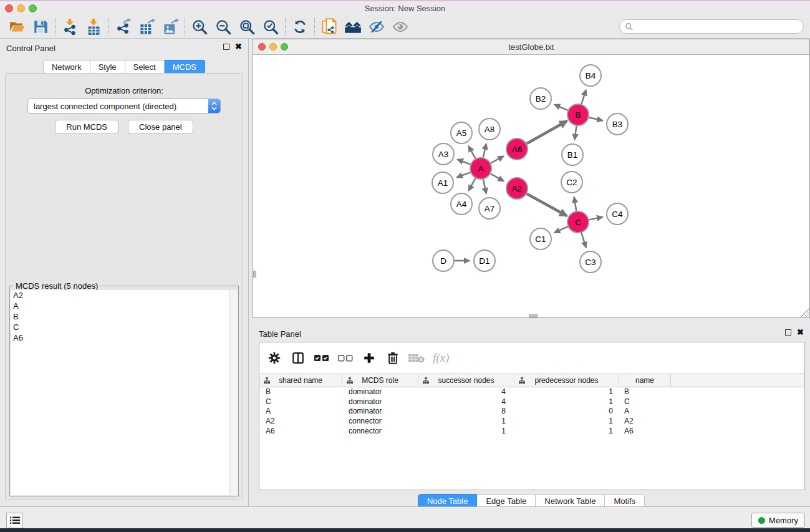 This screenshot has height=532, width=810. I want to click on graph-node-C1: C1, so click(541, 239).